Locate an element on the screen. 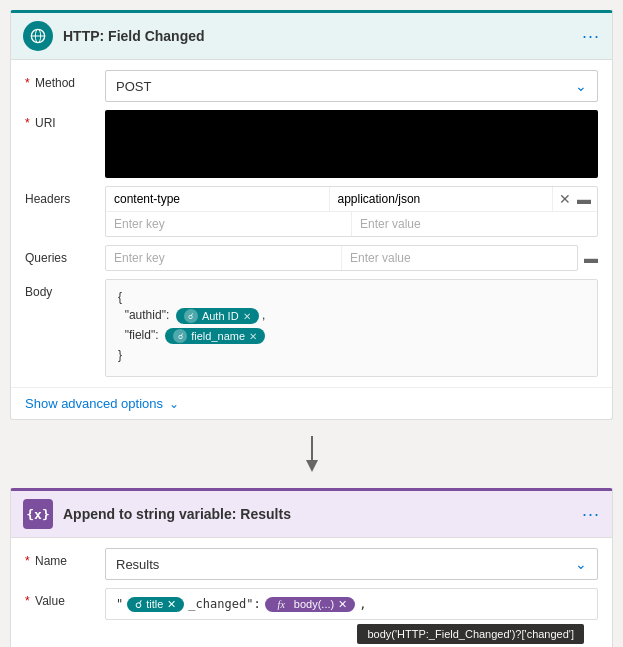 This screenshot has height=647, width=623. show-advanced-toggle: Show advanced options ⌄ is located at coordinates (312, 403).